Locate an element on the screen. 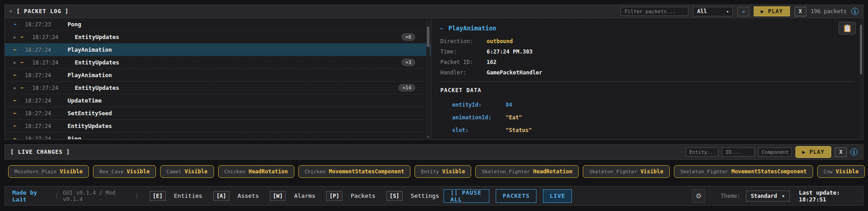  live-change-chip: Rex_Cave Visible is located at coordinates (124, 172).